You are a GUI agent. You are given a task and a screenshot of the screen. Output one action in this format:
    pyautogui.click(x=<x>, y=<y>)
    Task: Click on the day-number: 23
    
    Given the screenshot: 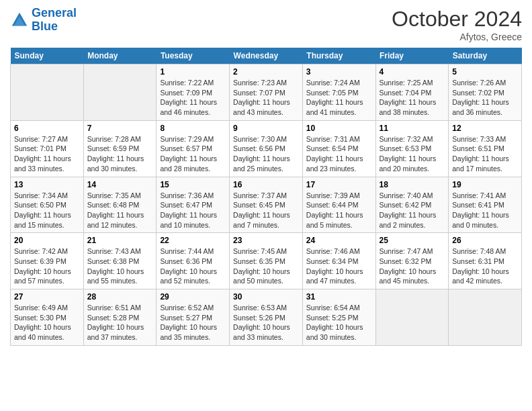 What is the action you would take?
    pyautogui.click(x=266, y=240)
    